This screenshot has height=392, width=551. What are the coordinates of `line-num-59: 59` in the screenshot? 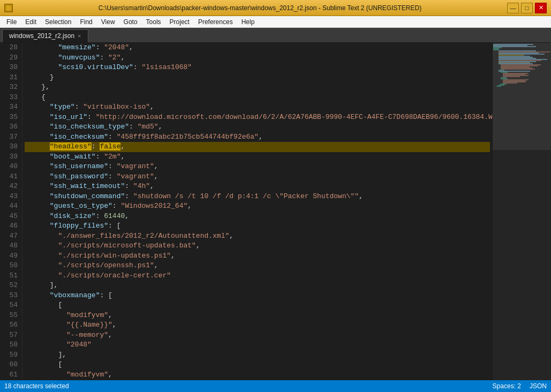 It's located at (10, 356).